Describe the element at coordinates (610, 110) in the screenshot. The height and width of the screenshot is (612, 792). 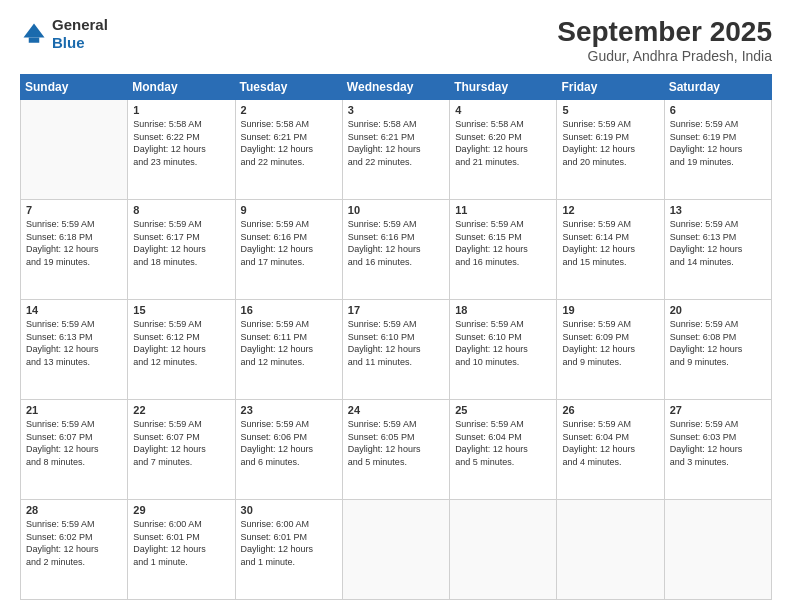
I see `day-number: 5` at that location.